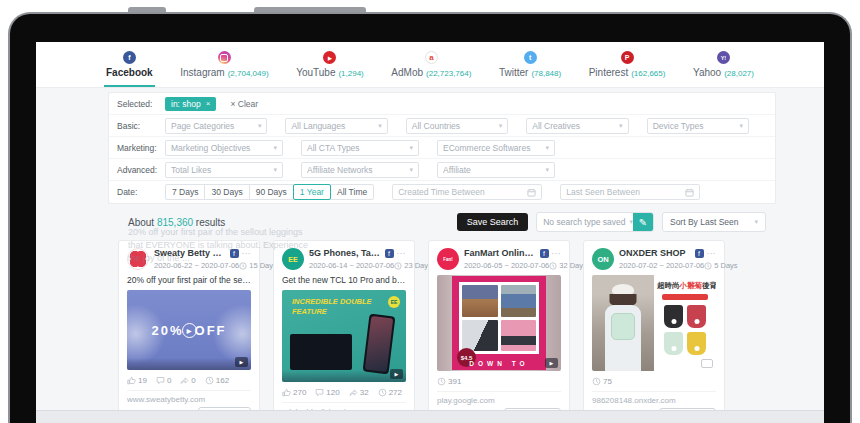  What do you see at coordinates (500, 253) in the screenshot?
I see `advertiser-name: FanMart Online Shopping - F...` at bounding box center [500, 253].